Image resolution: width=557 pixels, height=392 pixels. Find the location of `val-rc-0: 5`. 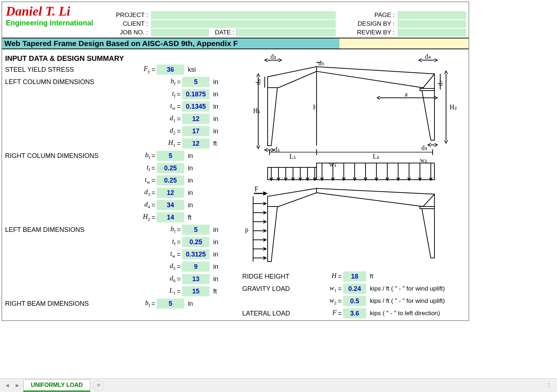

val-rc-0: 5 is located at coordinates (170, 156).